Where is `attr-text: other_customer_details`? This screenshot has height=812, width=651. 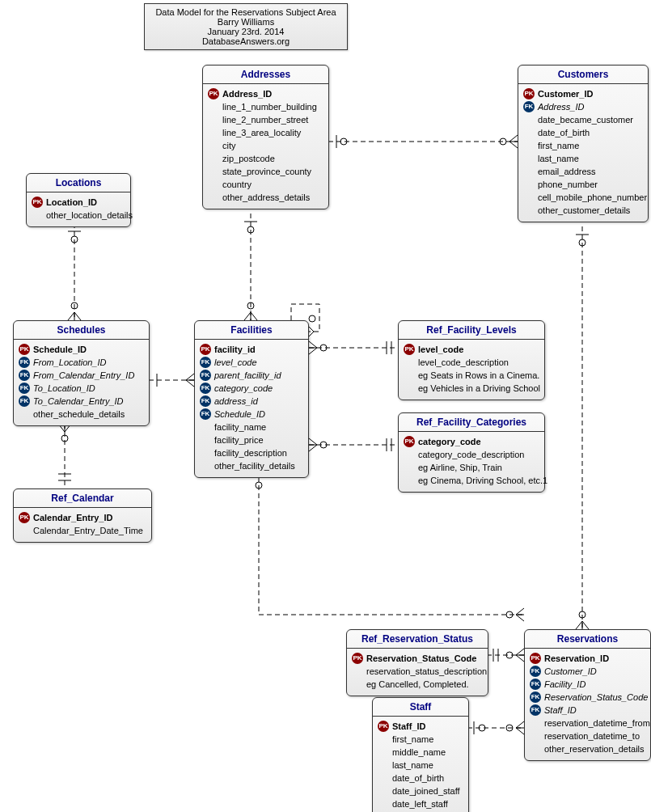 attr-text: other_customer_details is located at coordinates (584, 210).